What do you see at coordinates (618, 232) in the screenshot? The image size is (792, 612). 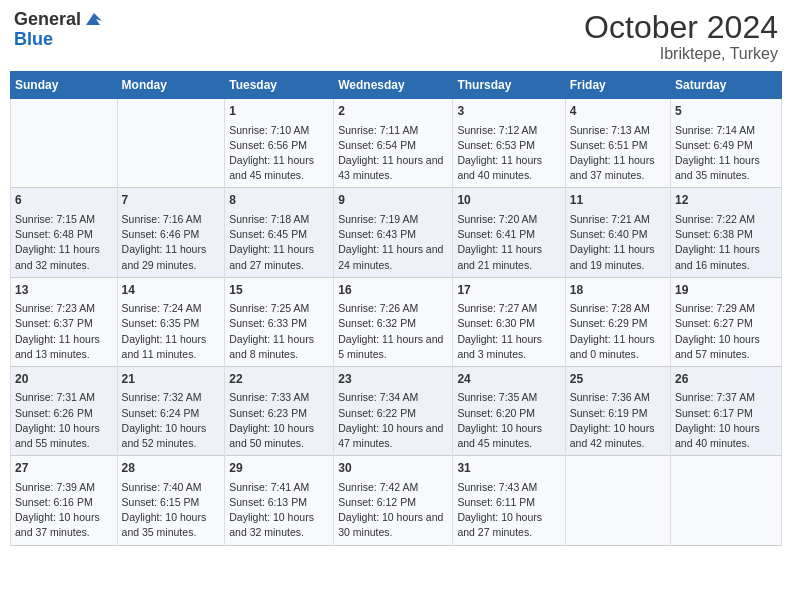 I see `calendar-cell: 11Sunrise: 7:21 AM Sunset: 6:40 PM Dayli…` at bounding box center [618, 232].